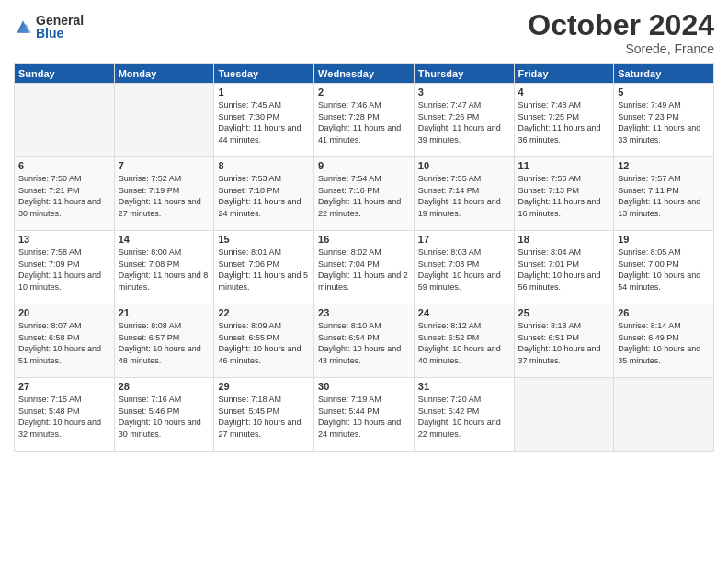 The height and width of the screenshot is (563, 728). Describe the element at coordinates (463, 415) in the screenshot. I see `calendar-cell: 31 Sunrise: 7:20 AM Sunset: 5:42 PM Dayl…` at that location.